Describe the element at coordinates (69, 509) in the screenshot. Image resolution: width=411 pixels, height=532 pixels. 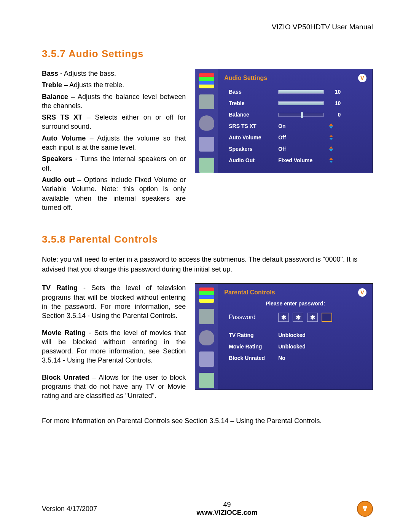
I see `footer-version: Version 4/17/2007` at that location.